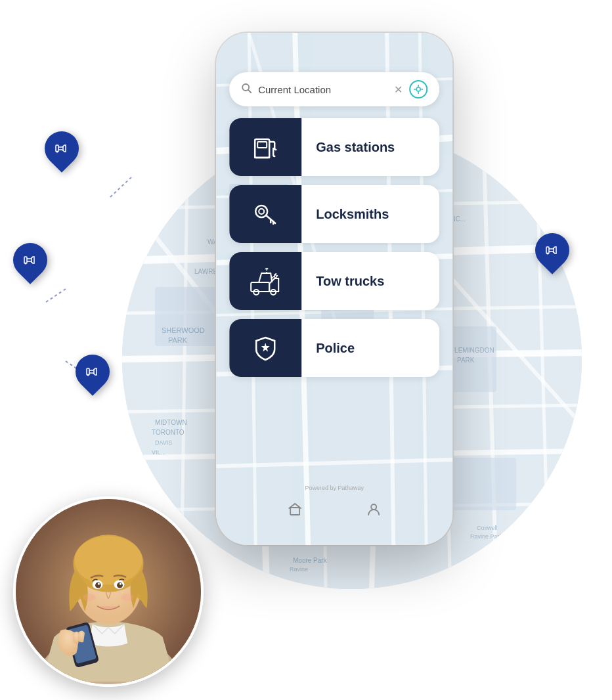 The image size is (612, 700). I want to click on svg-text: Moore Park, so click(310, 561).